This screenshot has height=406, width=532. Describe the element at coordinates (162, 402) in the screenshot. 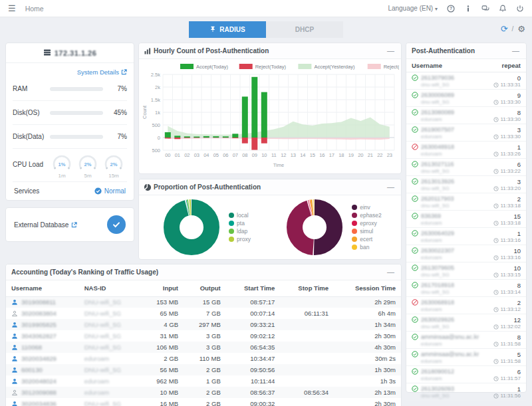

I see `input-bytes: 16 MB` at that location.